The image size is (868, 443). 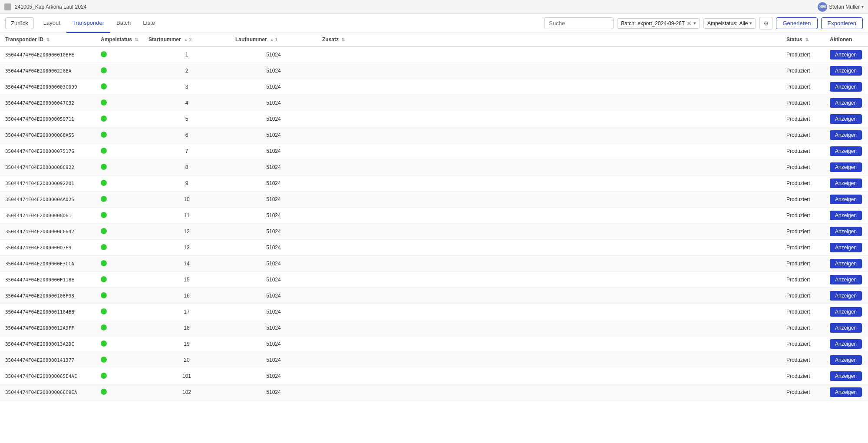 I want to click on cell-startnummer: 9, so click(x=187, y=183).